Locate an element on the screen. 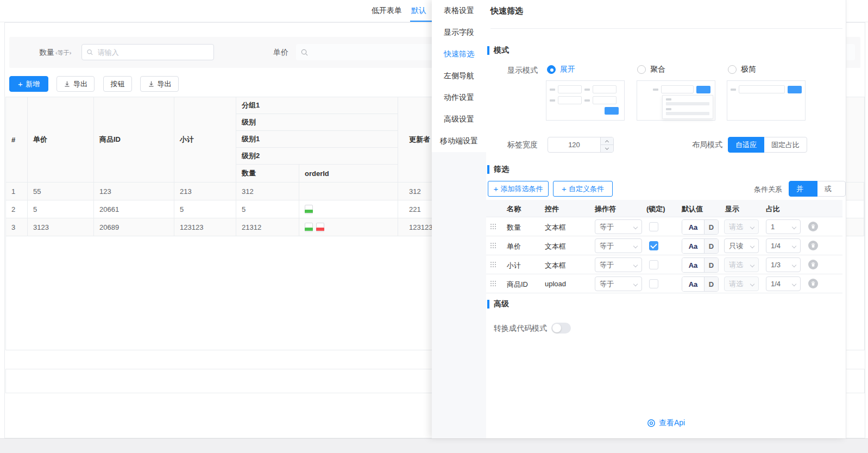  display-select: 只读 is located at coordinates (741, 246).